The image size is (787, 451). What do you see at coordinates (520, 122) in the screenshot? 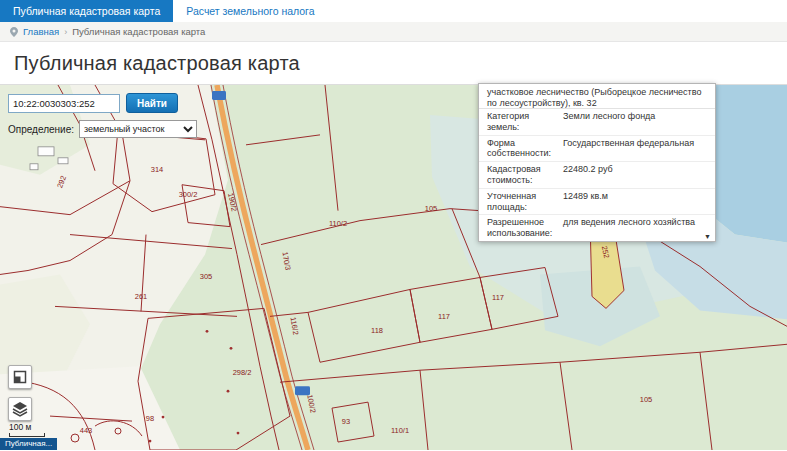
I see `info-label: Категория земель:` at bounding box center [520, 122].